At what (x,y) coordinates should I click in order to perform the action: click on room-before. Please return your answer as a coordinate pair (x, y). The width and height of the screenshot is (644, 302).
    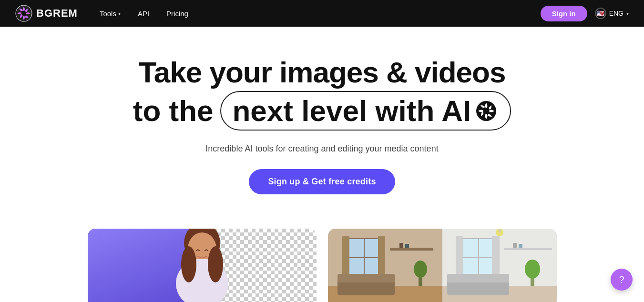
    Looking at the image, I should click on (385, 265).